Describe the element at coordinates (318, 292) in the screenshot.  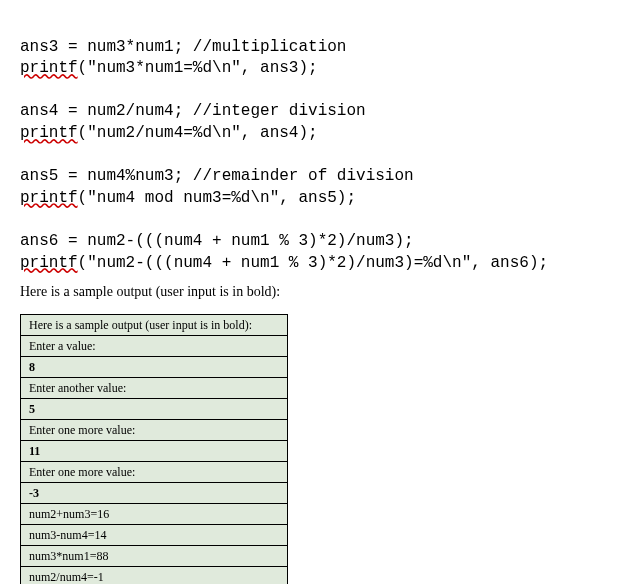
I see `paragraph: Here is a sample output (user input is i…` at that location.